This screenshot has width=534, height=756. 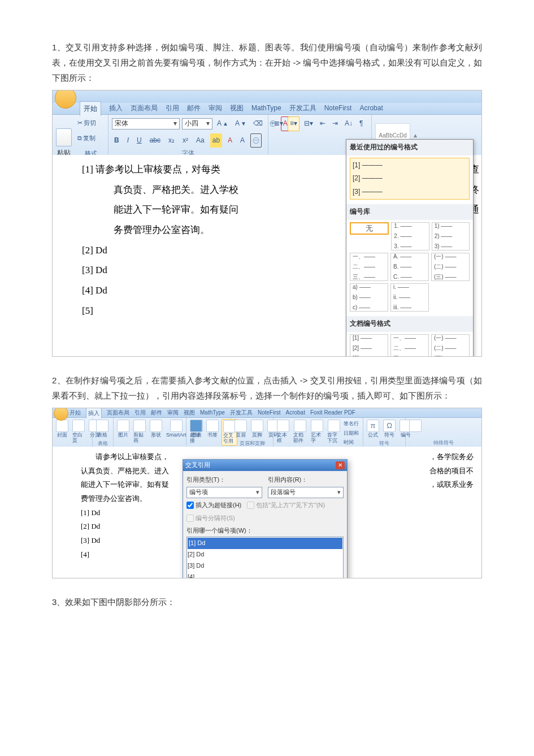 I want to click on enclose-char-button: ㊀, so click(x=256, y=141).